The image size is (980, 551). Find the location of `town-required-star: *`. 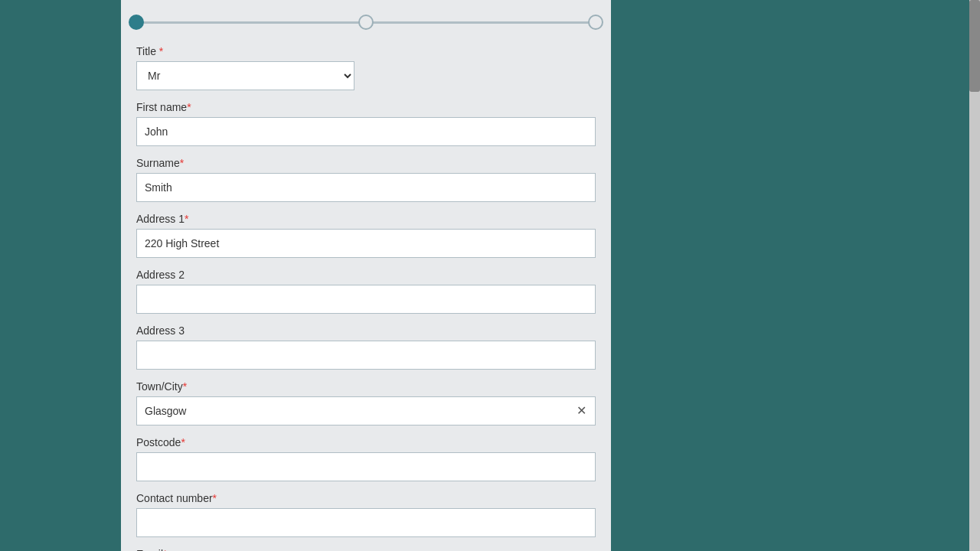

town-required-star: * is located at coordinates (185, 386).